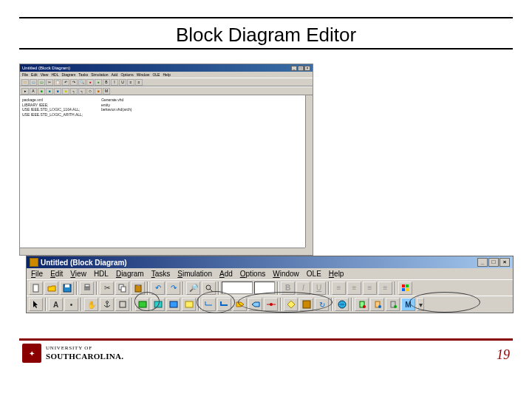 This screenshot has height=399, width=532. What do you see at coordinates (256, 304) in the screenshot?
I see `port-out-icon` at bounding box center [256, 304].